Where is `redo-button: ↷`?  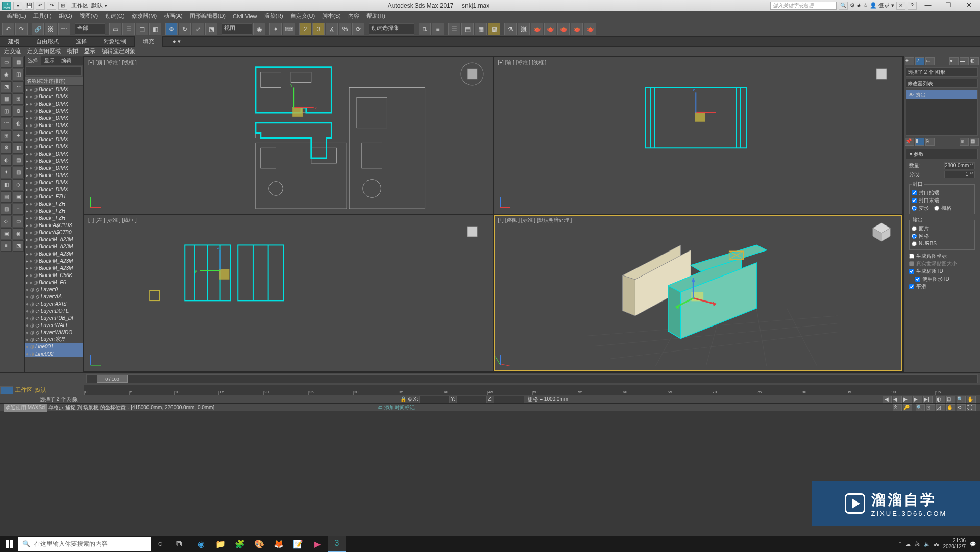 redo-button: ↷ is located at coordinates (21, 29).